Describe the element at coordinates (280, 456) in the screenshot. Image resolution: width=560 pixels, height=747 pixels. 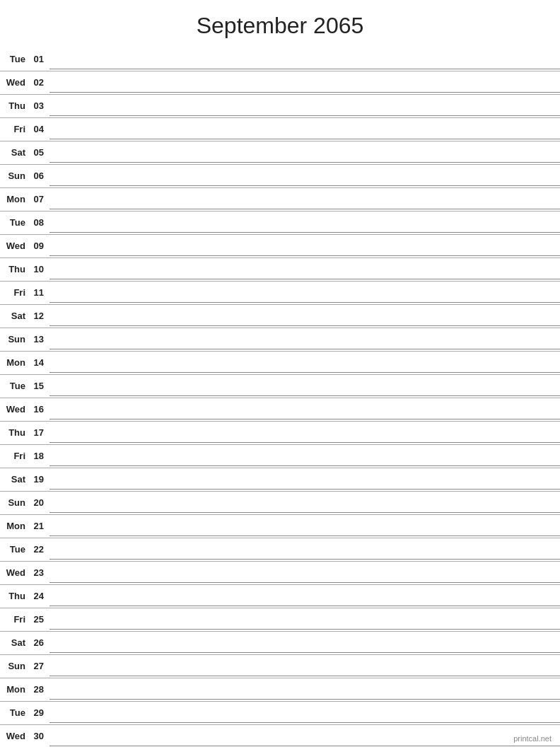
I see `calendar-row: Fri18` at that location.